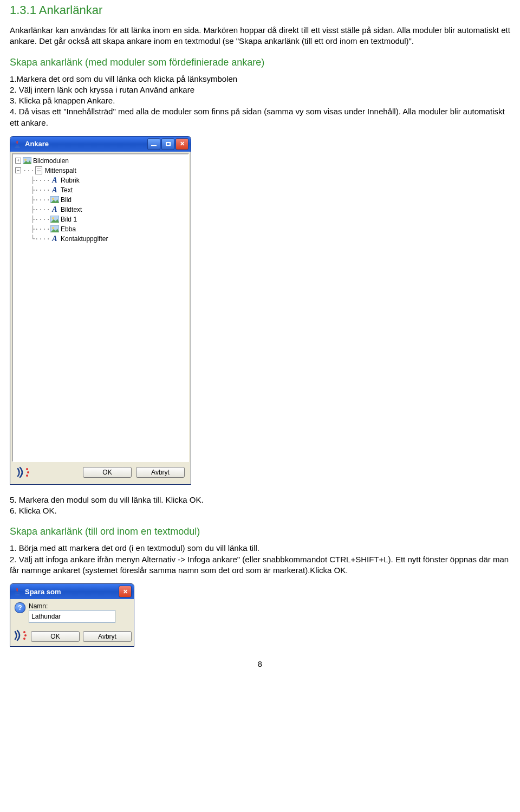 The image size is (520, 812). What do you see at coordinates (101, 310) in the screenshot?
I see `ankare-dialog: Ankare ✕ + Bildmodulen −` at bounding box center [101, 310].